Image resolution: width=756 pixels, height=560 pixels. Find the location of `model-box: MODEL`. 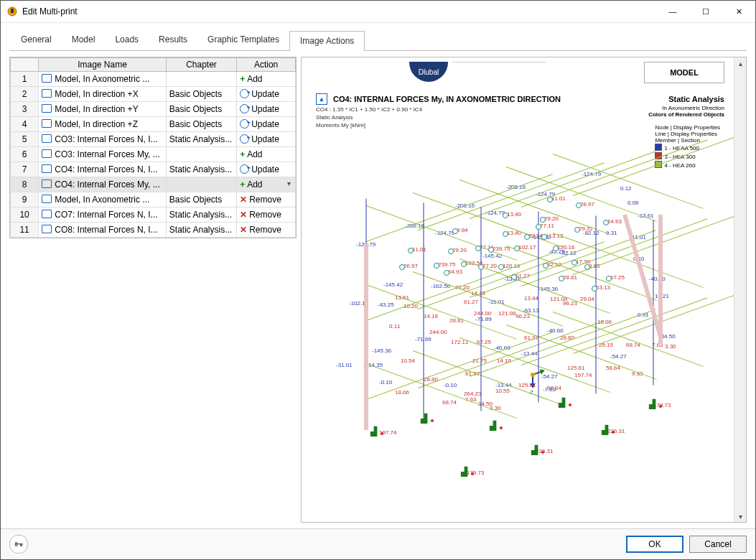

model-box: MODEL is located at coordinates (684, 73).